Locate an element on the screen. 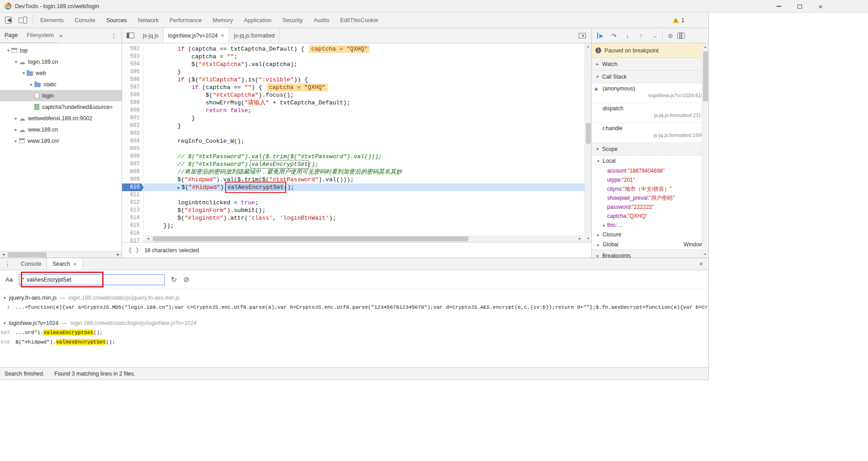 The width and height of the screenshot is (868, 461). line-number: 613 is located at coordinates (133, 211).